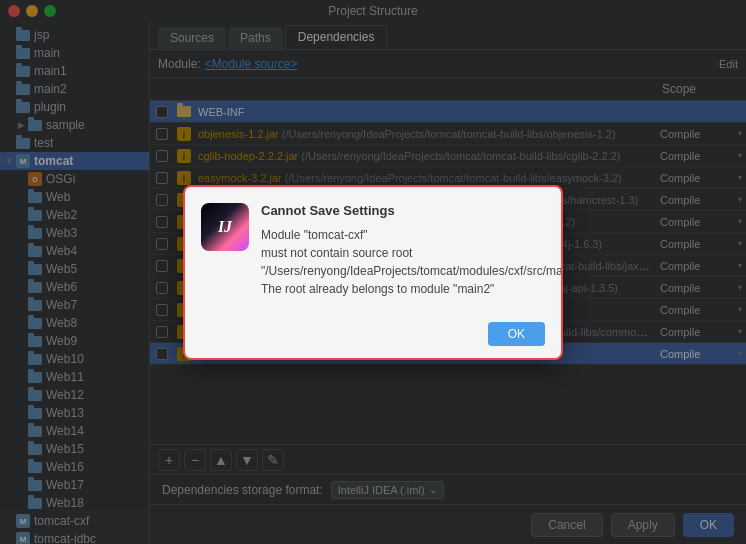 This screenshot has height=544, width=746. What do you see at coordinates (225, 227) in the screenshot?
I see `intellij-logo: IJ` at bounding box center [225, 227].